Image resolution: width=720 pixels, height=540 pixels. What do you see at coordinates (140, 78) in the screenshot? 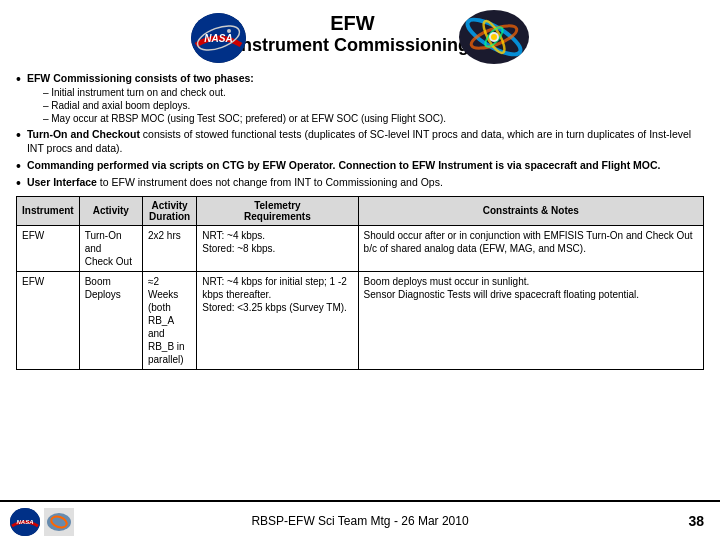
I see `bullet-1-text: EFW Commissioning consists of two phases…` at bounding box center [140, 78].